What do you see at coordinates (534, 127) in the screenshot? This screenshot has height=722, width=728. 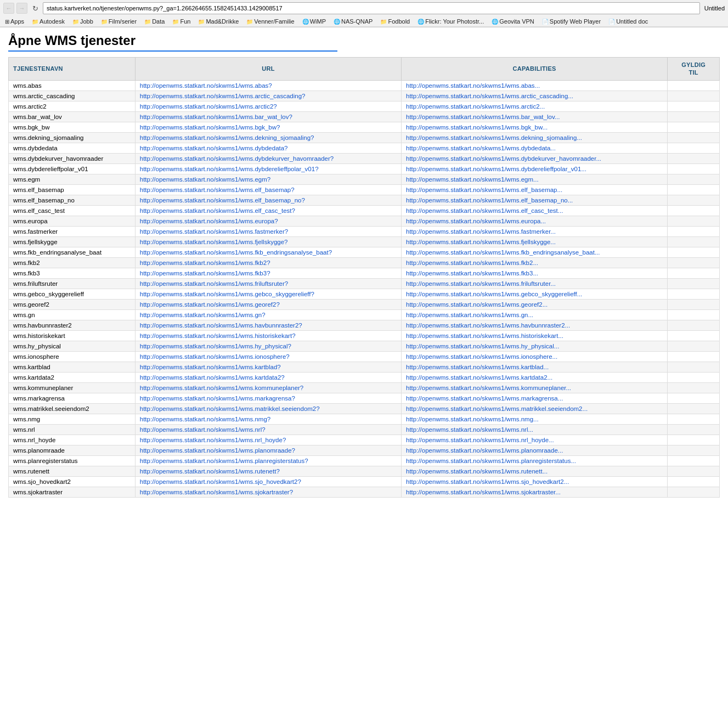 I see `cell-capabilities: http://openwms.statkart.no/skwms1/wms.bg…` at bounding box center [534, 127].